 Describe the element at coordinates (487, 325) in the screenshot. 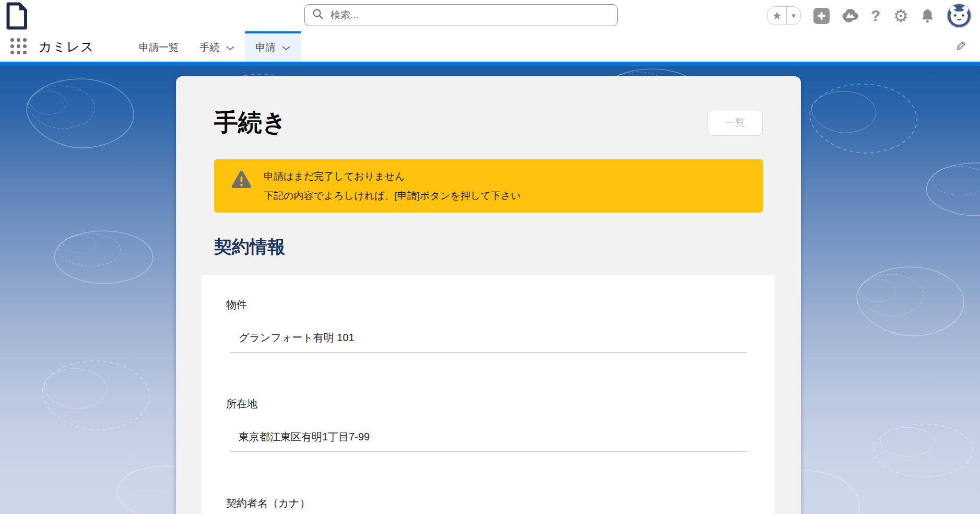

I see `field-bukken: 物件 グランフォート有明 101` at that location.